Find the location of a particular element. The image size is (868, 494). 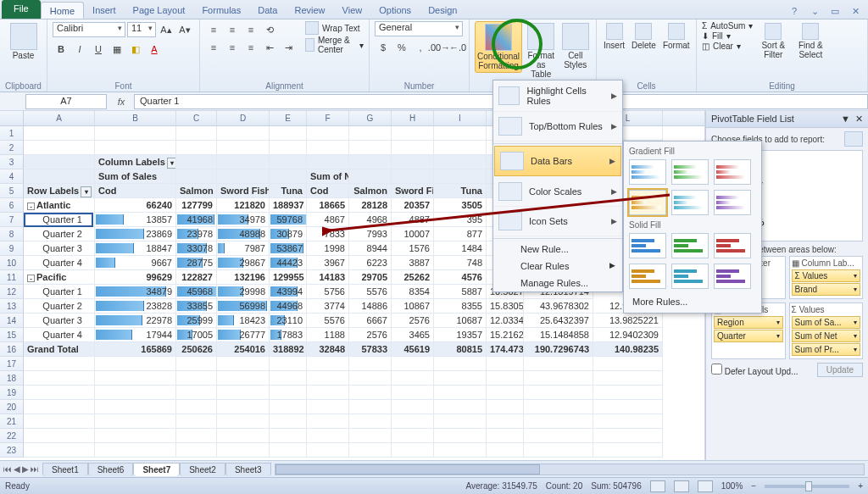

row-header: 14 is located at coordinates (12, 320).